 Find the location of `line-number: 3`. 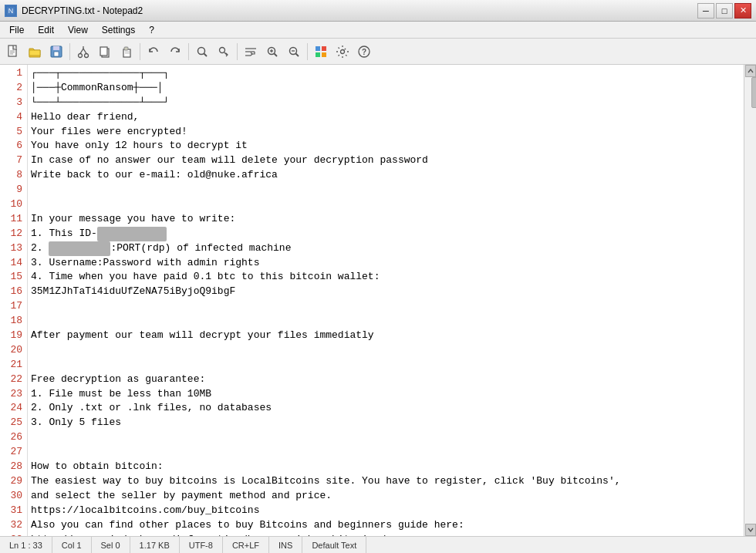

line-number: 3 is located at coordinates (11, 103).